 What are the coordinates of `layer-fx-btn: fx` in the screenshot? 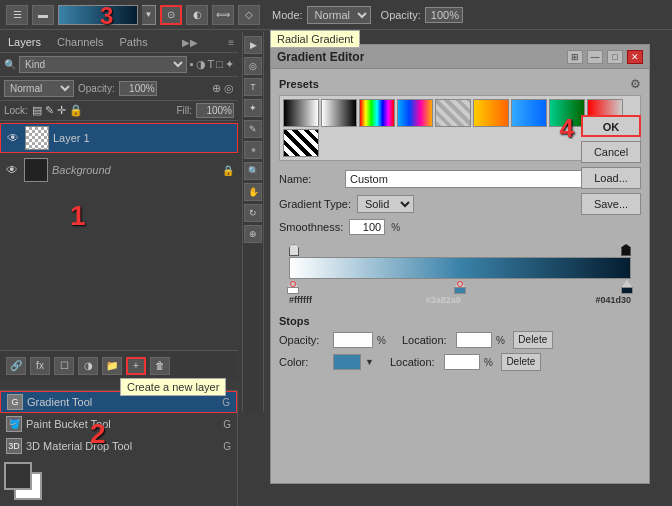 It's located at (40, 366).